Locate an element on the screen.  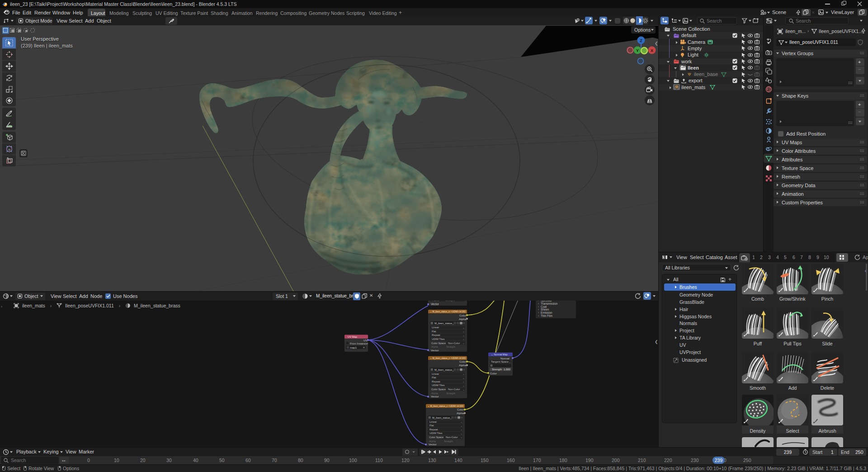
svg-text: Z is located at coordinates (641, 41).